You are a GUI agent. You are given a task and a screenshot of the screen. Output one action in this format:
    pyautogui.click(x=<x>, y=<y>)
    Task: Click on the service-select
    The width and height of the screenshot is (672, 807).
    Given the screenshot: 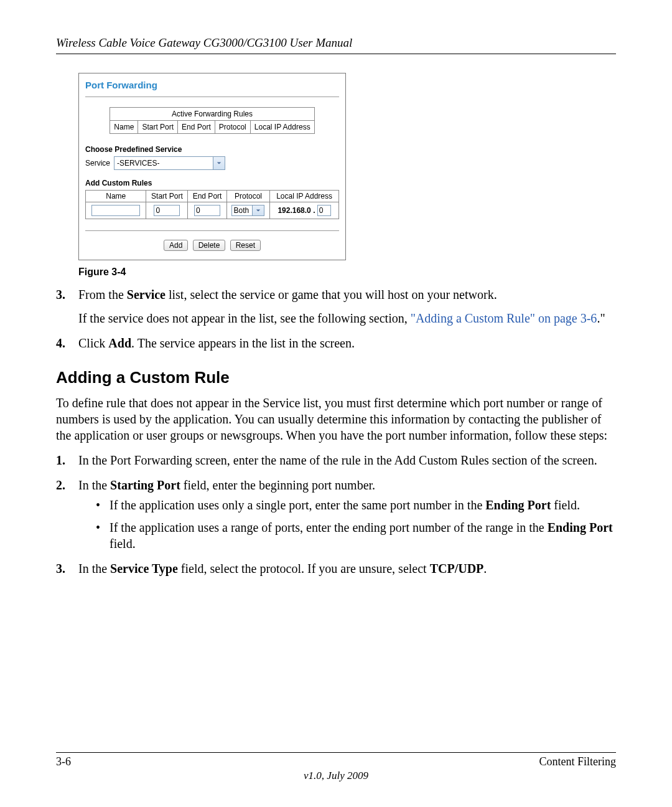 What is the action you would take?
    pyautogui.click(x=164, y=163)
    